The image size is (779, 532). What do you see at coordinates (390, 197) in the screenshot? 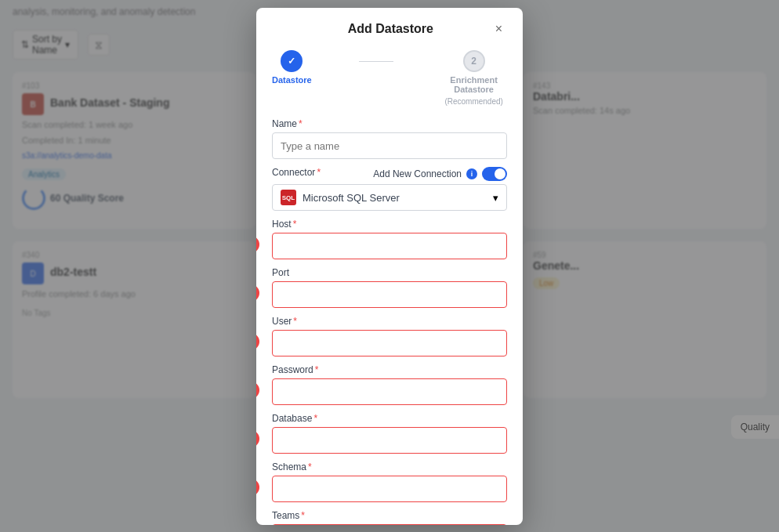
I see `connector-select: SQL Microsoft SQL Server ▾` at bounding box center [390, 197].